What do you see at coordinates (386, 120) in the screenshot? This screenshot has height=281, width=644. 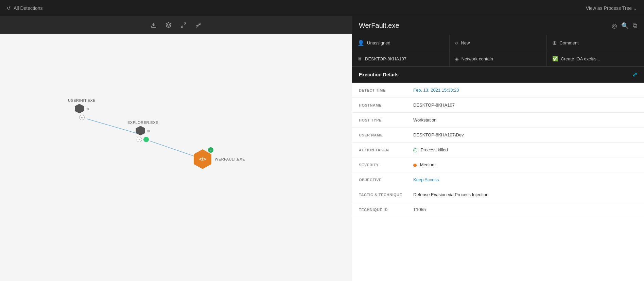 I see `host-type-label: HOST TYPE` at bounding box center [386, 120].